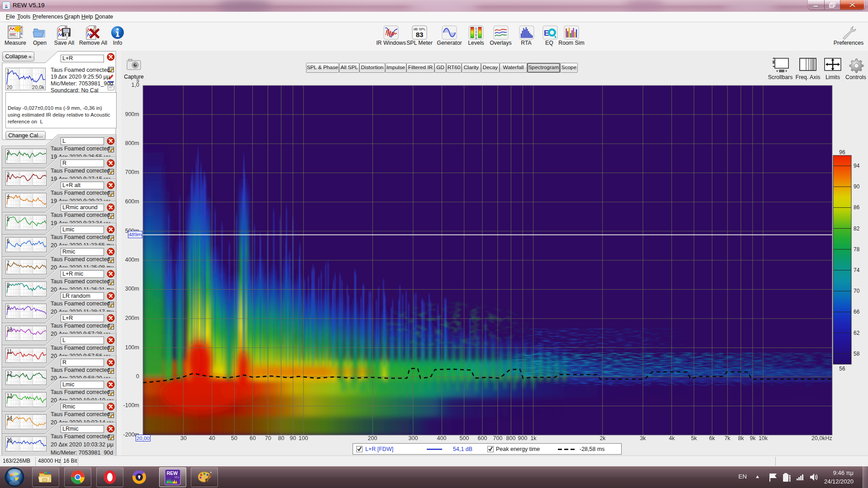  Describe the element at coordinates (177, 477) in the screenshot. I see `svg-text: V5.1` at that location.